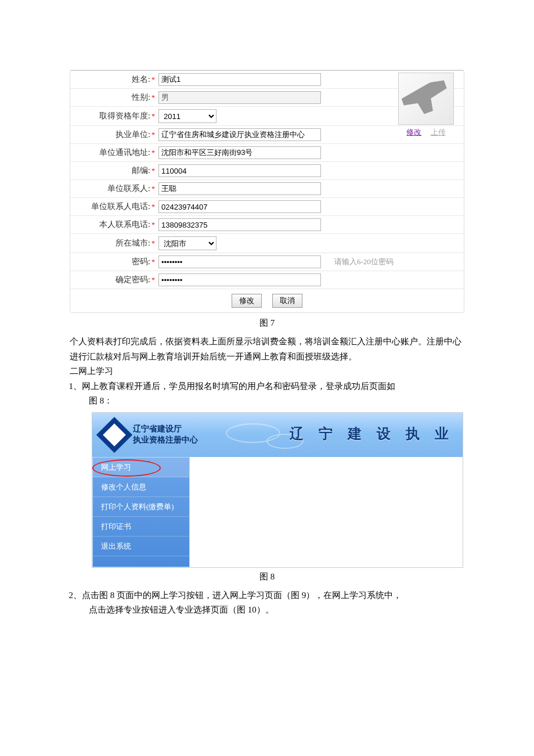 This screenshot has height=756, width=534. Describe the element at coordinates (267, 577) in the screenshot. I see `figure8-caption: 图 8` at that location.